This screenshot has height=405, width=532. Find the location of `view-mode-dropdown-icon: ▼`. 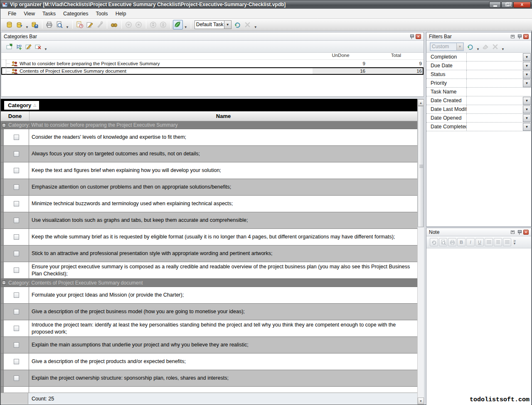

view-mode-dropdown-icon: ▼ is located at coordinates (186, 27).